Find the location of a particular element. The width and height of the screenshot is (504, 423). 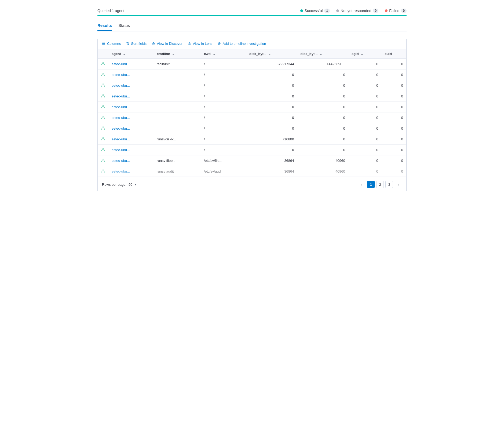

prev-page-button: ‹ is located at coordinates (362, 184).